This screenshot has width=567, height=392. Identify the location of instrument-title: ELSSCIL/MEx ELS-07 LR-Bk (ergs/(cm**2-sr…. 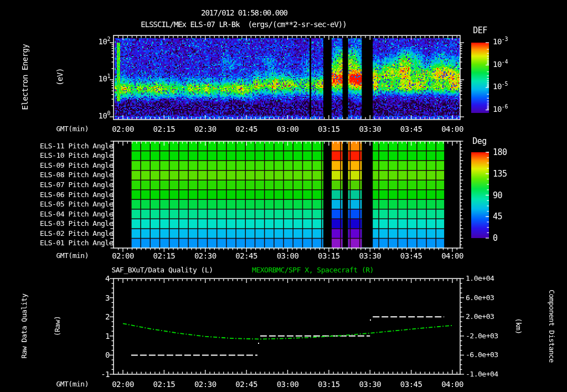
(244, 24).